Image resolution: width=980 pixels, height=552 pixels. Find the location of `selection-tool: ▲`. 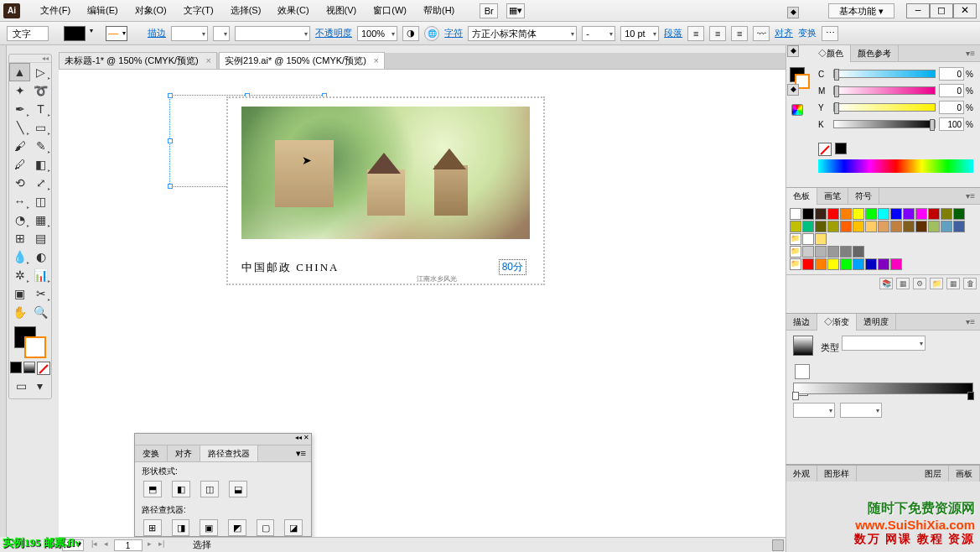

selection-tool: ▲ is located at coordinates (20, 72).